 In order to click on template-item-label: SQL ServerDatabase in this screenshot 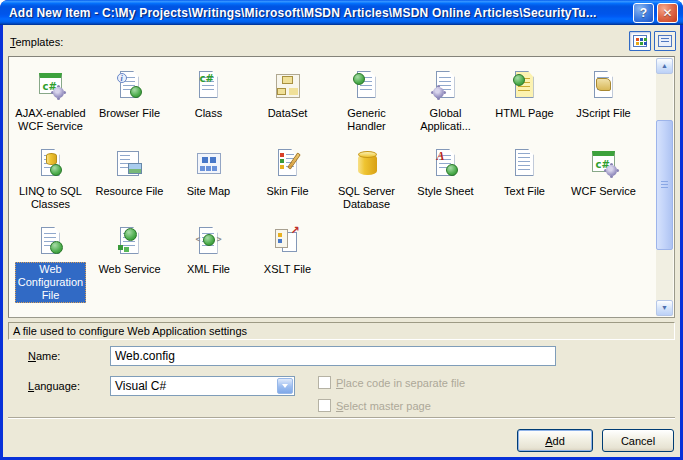, I will do `click(366, 198)`.